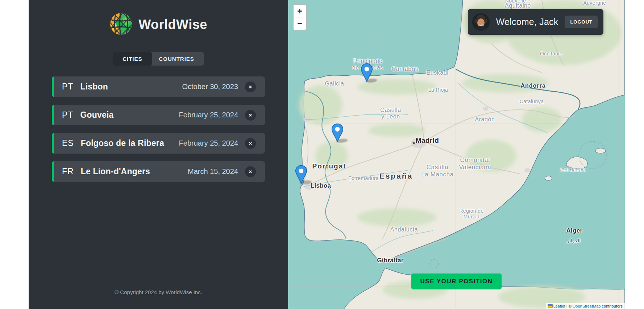  What do you see at coordinates (177, 59) in the screenshot?
I see `tab-countries: COUNTRIES` at bounding box center [177, 59].